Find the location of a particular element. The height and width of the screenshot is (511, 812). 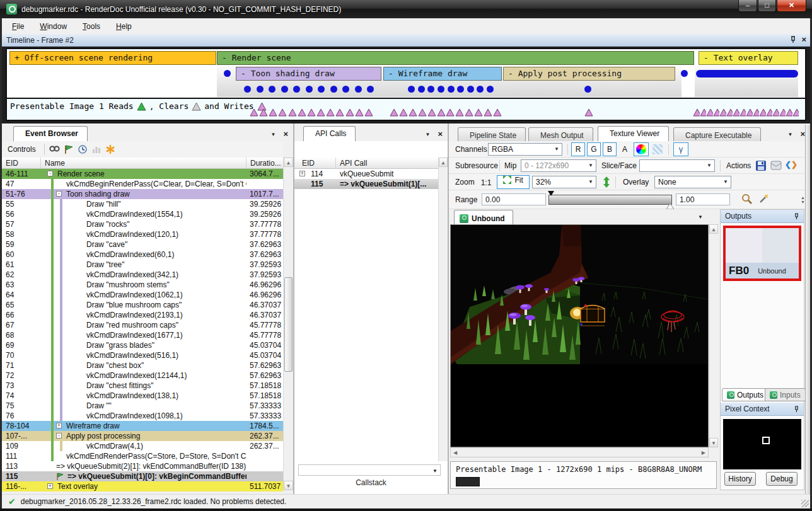

timeline-chart: + Off-screen scene rendering - Render sc… is located at coordinates (406, 73).